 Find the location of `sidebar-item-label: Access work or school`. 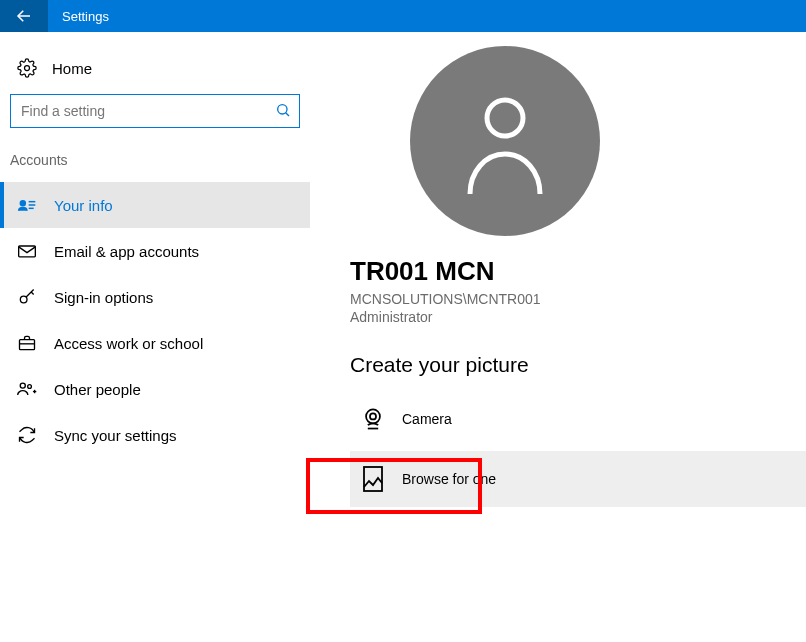

sidebar-item-label: Access work or school is located at coordinates (128, 344).